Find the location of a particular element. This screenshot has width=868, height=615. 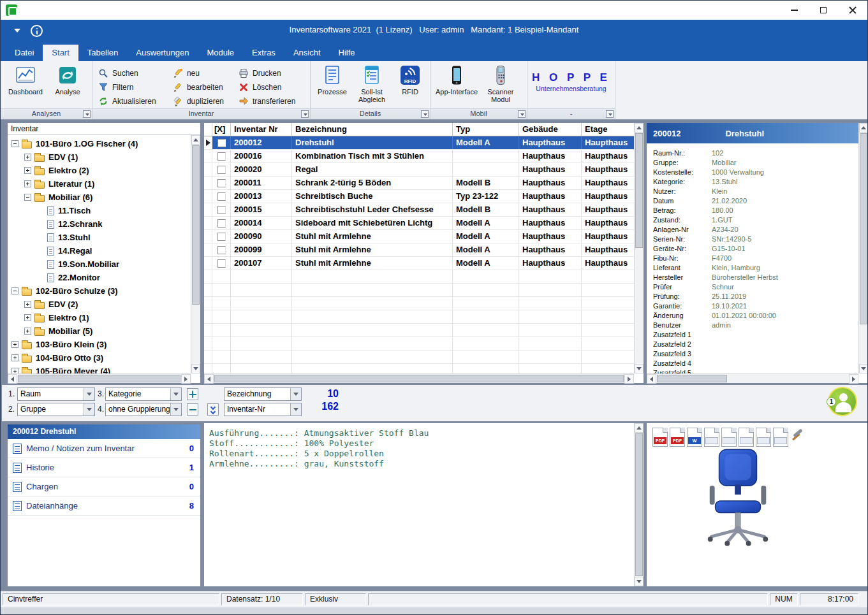

sort-select-2: Inventar-Nr is located at coordinates (263, 409).